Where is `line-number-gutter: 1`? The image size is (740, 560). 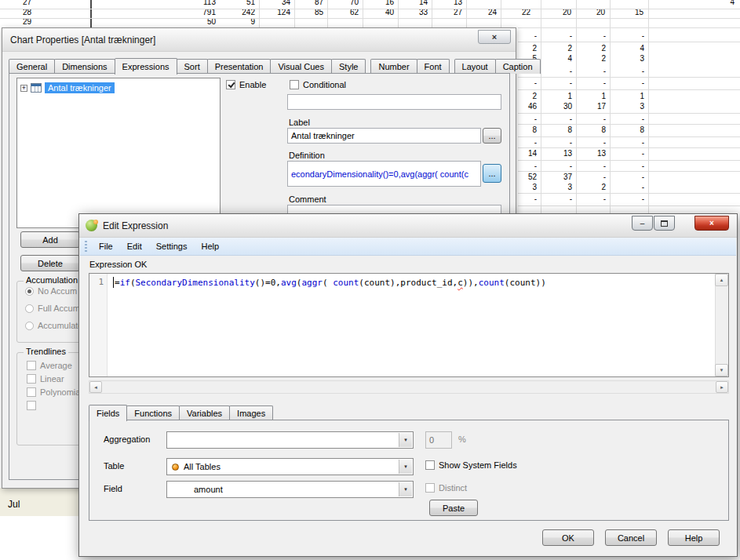
line-number-gutter: 1 is located at coordinates (99, 325).